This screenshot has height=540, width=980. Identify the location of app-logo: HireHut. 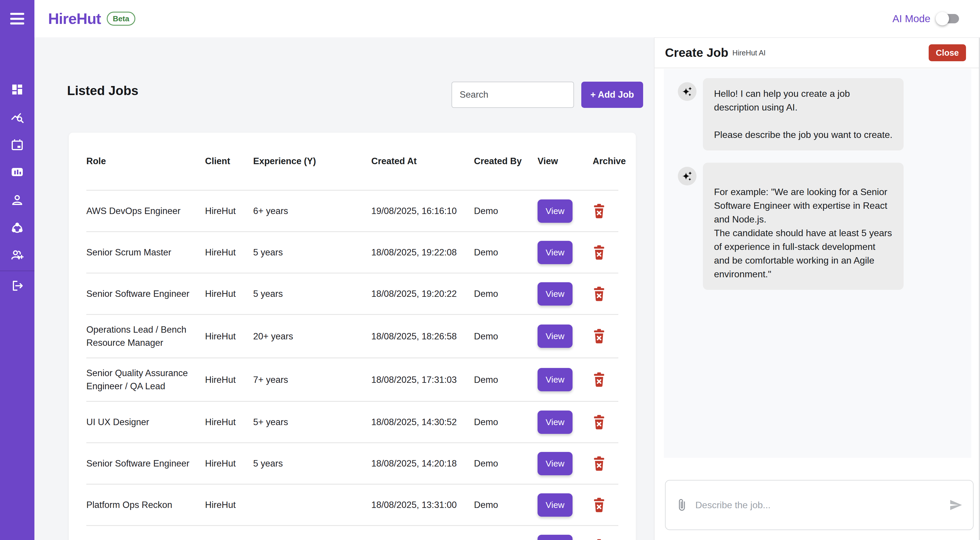
(75, 19).